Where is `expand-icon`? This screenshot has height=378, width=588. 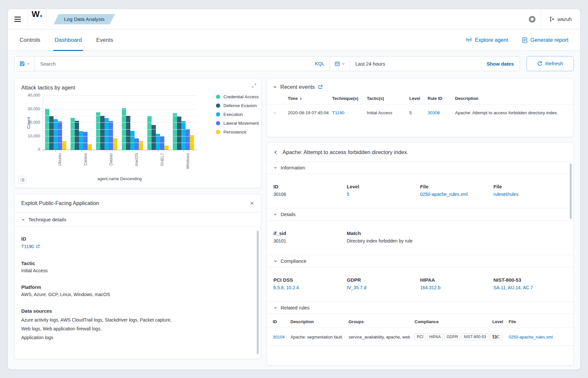
expand-icon is located at coordinates (254, 86).